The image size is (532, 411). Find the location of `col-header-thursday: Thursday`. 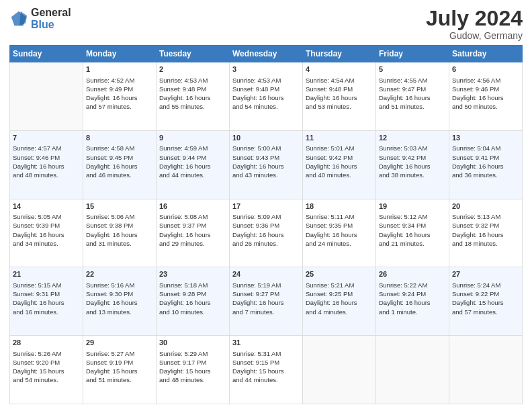

col-header-thursday: Thursday is located at coordinates (340, 54).